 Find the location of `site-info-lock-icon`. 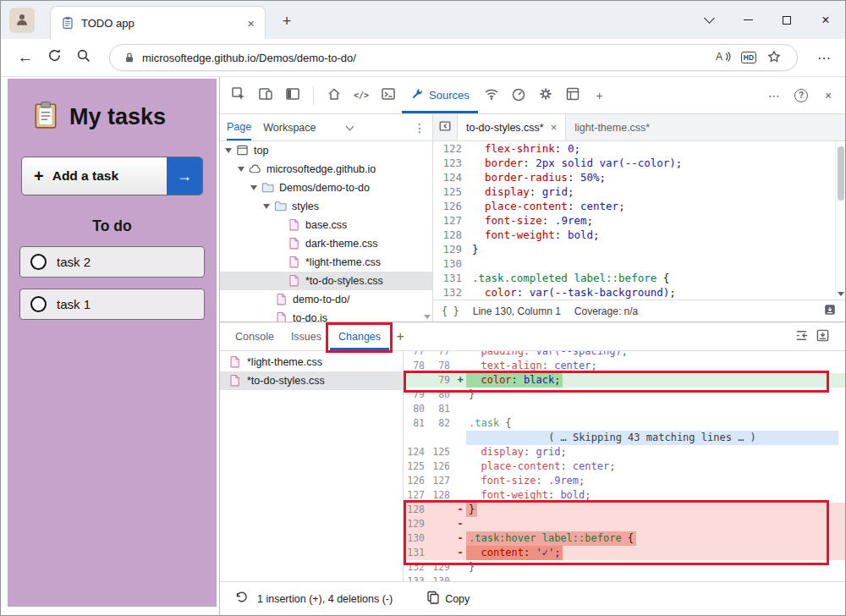

site-info-lock-icon is located at coordinates (129, 58).